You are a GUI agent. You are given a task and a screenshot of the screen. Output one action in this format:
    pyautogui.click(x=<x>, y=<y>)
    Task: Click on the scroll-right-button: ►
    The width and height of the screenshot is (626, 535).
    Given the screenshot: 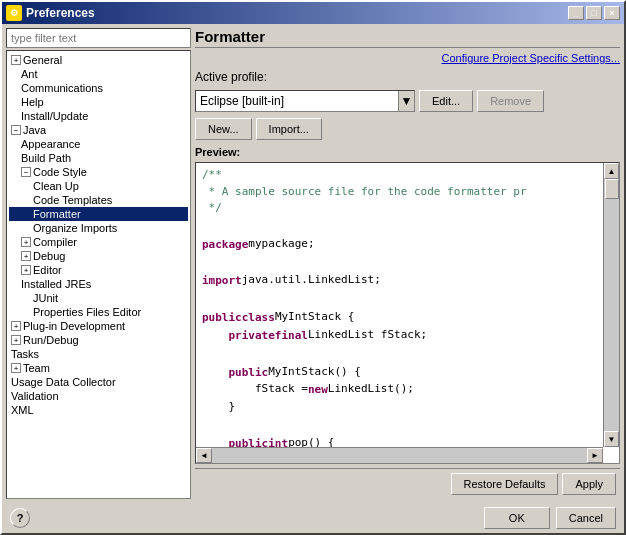 What is the action you would take?
    pyautogui.click(x=595, y=456)
    